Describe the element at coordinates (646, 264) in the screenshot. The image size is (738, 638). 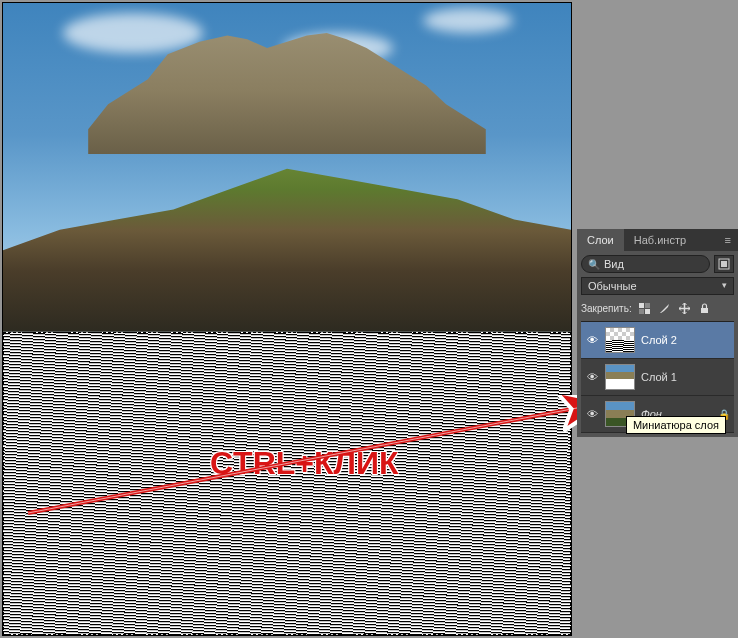
I see `layer-search-input: 🔍 Вид` at that location.